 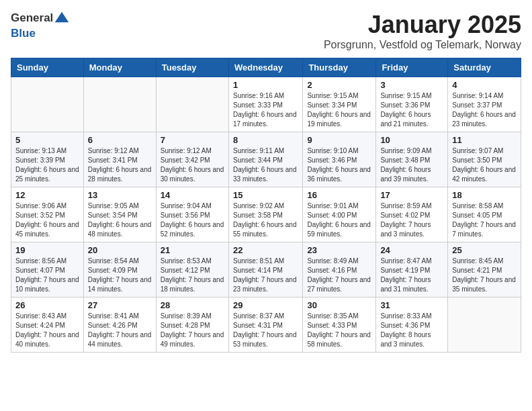 What do you see at coordinates (484, 220) in the screenshot?
I see `day-info: Sunrise: 8:58 AMSunset: 4:05 PMDaylight:…` at bounding box center [484, 220].